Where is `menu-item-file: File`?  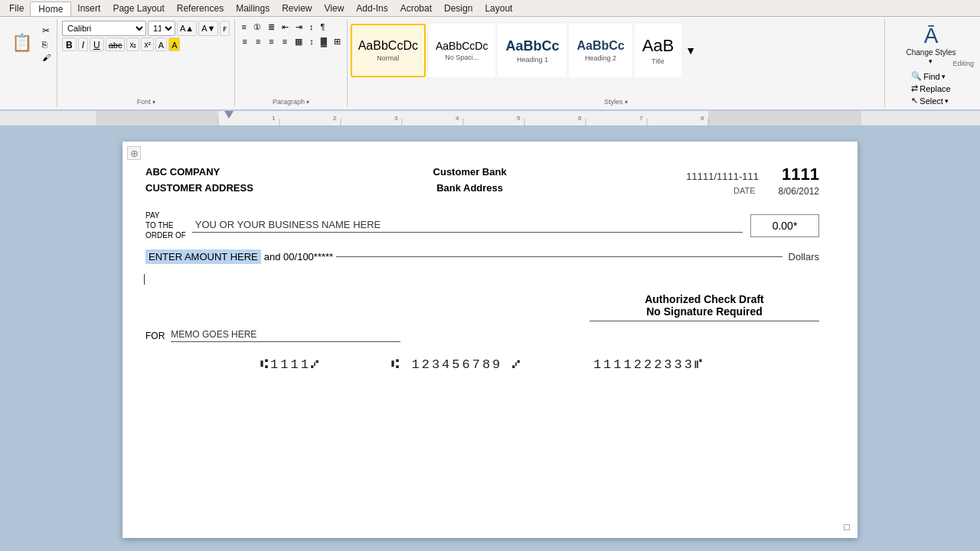 menu-item-file: File is located at coordinates (17, 8).